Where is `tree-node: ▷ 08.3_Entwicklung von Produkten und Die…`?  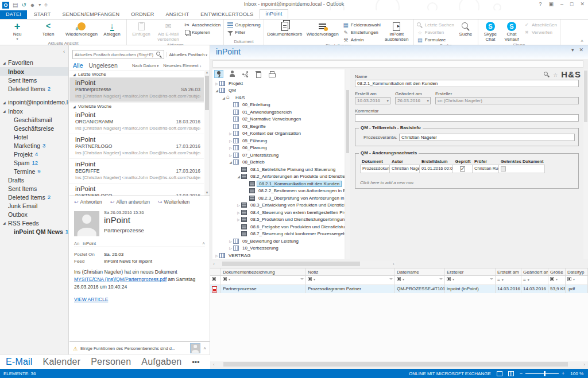 tree-node: ▷ 08.3_Entwicklung von Produkten und Die… is located at coordinates (278, 205).